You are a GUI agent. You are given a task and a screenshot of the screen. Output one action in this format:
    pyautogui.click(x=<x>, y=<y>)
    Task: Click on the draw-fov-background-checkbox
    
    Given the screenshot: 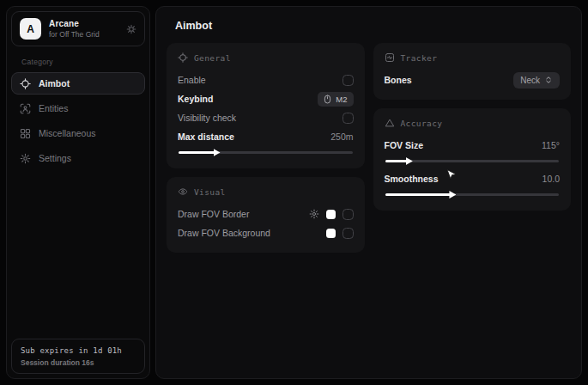 What is the action you would take?
    pyautogui.click(x=349, y=234)
    